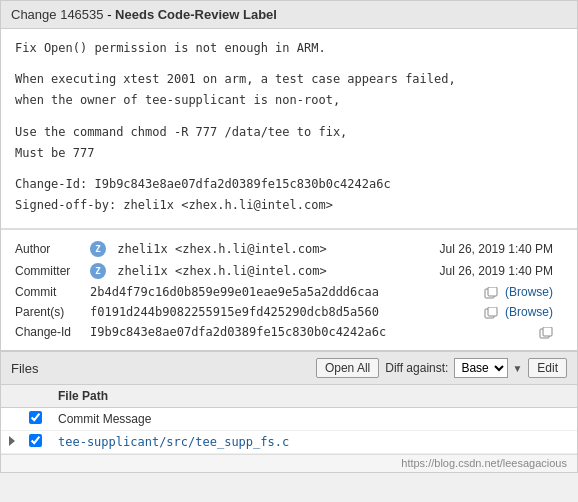 The height and width of the screenshot is (502, 578). Describe the element at coordinates (52, 292) in the screenshot. I see `meta-label-commit: Commit` at that location.